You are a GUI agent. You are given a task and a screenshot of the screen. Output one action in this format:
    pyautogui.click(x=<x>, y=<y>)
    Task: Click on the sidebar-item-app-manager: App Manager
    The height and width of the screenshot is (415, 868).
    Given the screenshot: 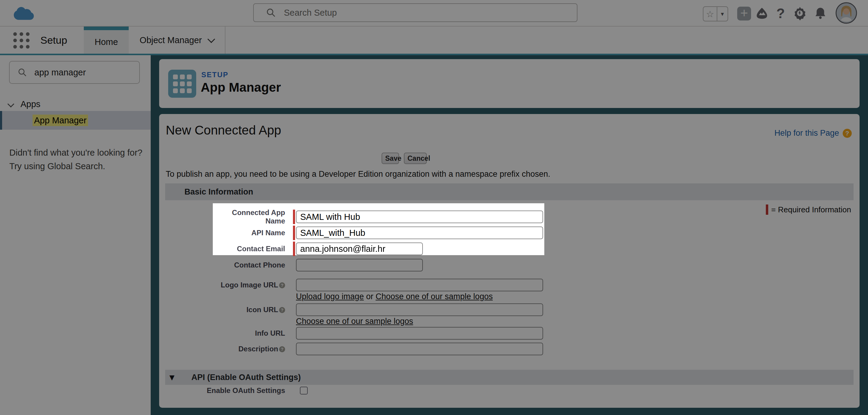 What is the action you would take?
    pyautogui.click(x=75, y=120)
    